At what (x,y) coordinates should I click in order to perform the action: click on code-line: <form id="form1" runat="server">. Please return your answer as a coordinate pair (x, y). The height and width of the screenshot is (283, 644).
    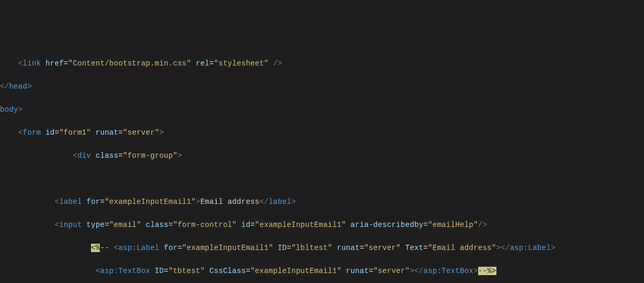
    Looking at the image, I should click on (322, 133).